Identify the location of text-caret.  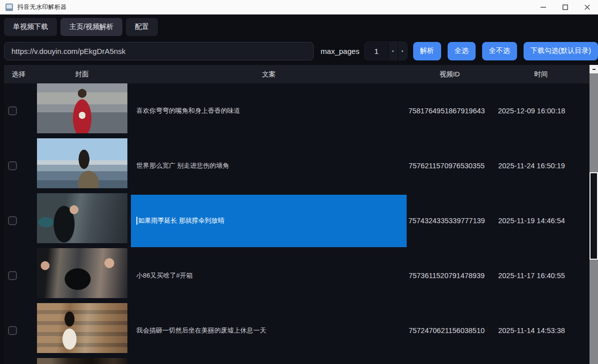
(137, 221).